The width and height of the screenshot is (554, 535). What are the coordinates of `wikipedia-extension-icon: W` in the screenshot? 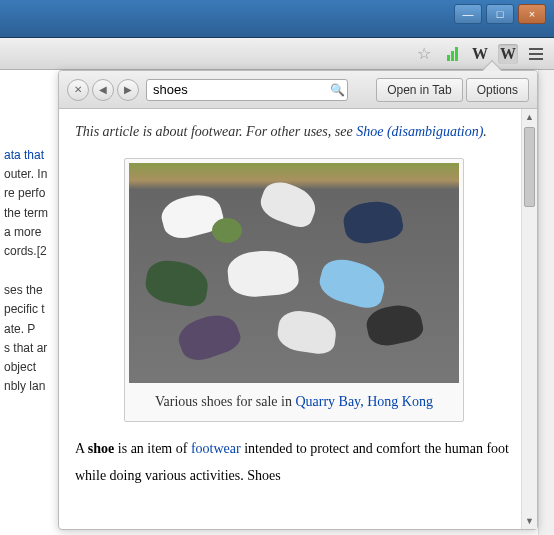 It's located at (508, 54).